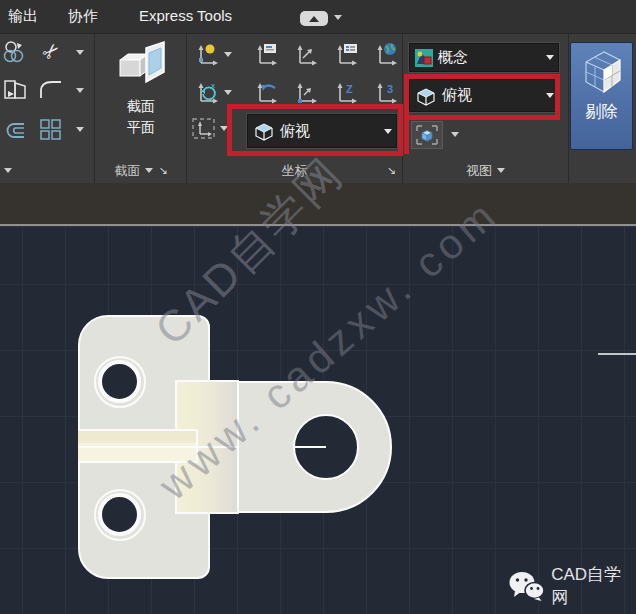  Describe the element at coordinates (47, 170) in the screenshot. I see `panel-modify-label` at that location.